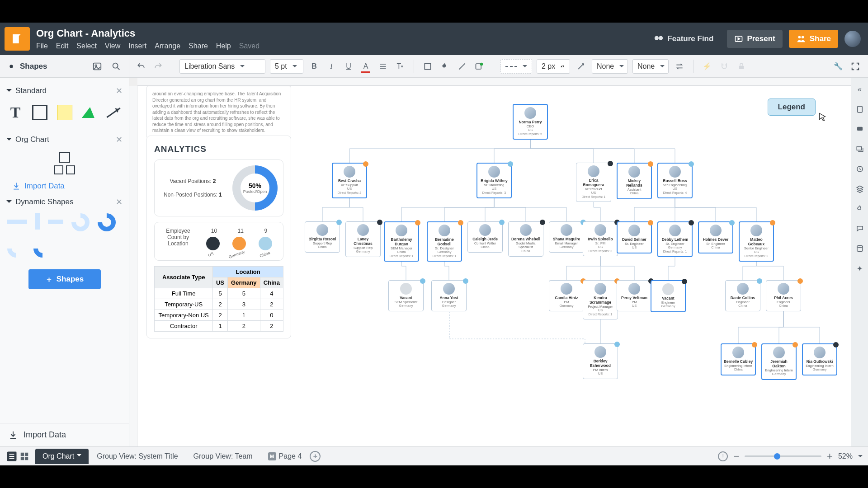 The width and height of the screenshot is (868, 488). Describe the element at coordinates (366, 66) in the screenshot. I see `text-color-icon: A` at that location.